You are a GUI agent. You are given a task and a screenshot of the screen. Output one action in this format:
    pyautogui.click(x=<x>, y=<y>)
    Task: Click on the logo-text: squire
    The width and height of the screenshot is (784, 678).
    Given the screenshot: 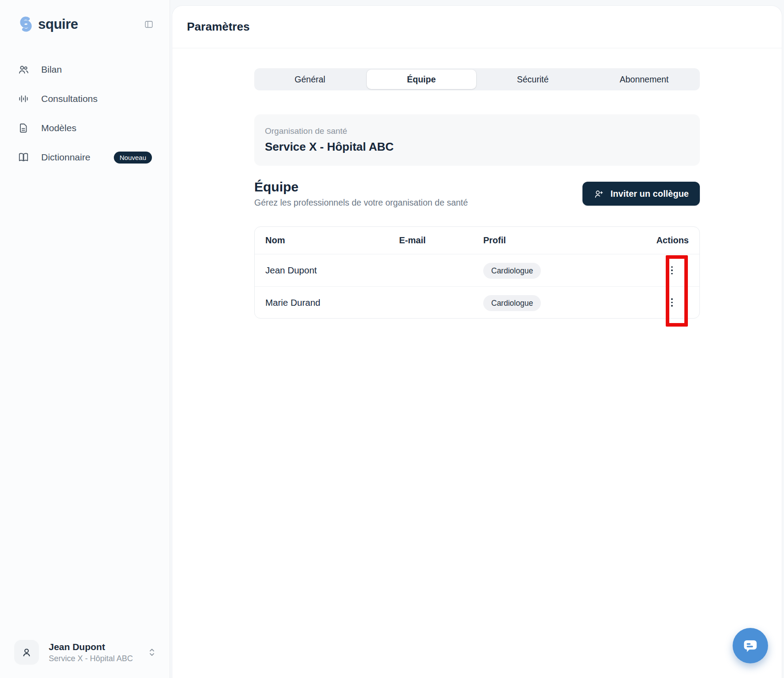 What is the action you would take?
    pyautogui.click(x=58, y=24)
    